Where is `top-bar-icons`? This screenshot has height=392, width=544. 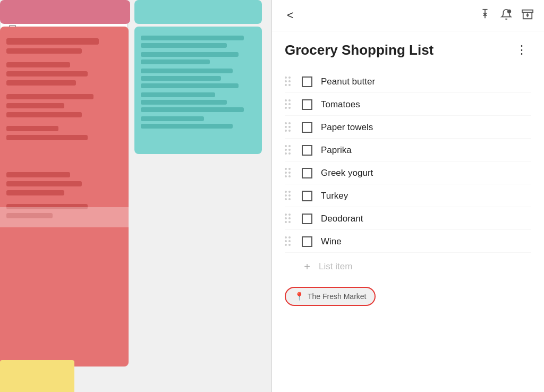
top-bar-icons is located at coordinates (506, 16).